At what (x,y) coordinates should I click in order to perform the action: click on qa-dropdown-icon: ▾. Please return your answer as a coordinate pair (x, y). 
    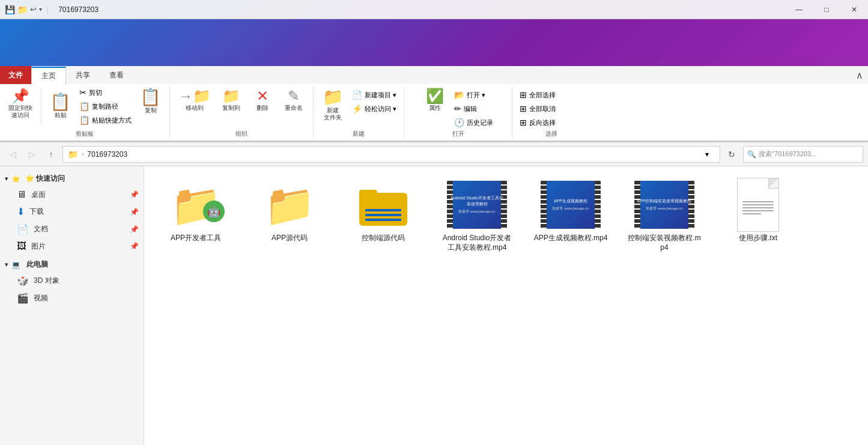
    Looking at the image, I should click on (41, 10).